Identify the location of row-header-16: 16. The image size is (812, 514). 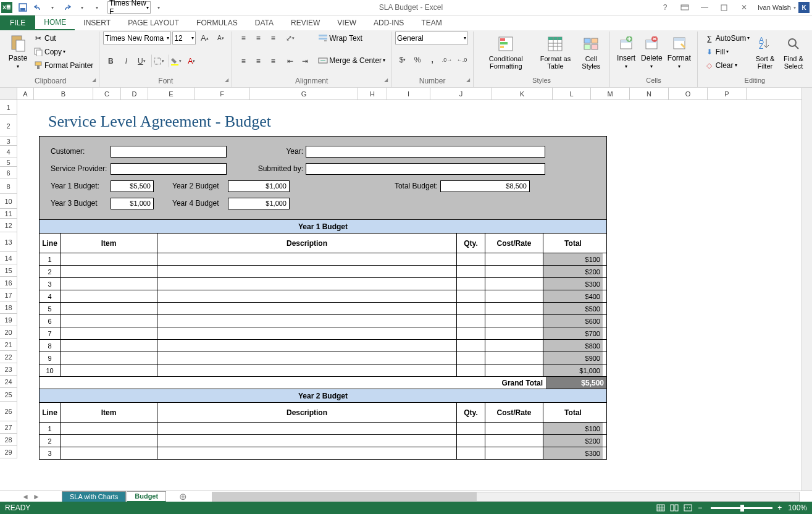
(9, 283).